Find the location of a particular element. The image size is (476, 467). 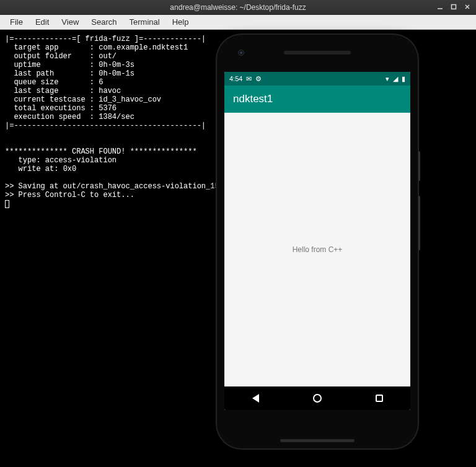

menubar: File Edit View Search Terminal Help is located at coordinates (238, 22).